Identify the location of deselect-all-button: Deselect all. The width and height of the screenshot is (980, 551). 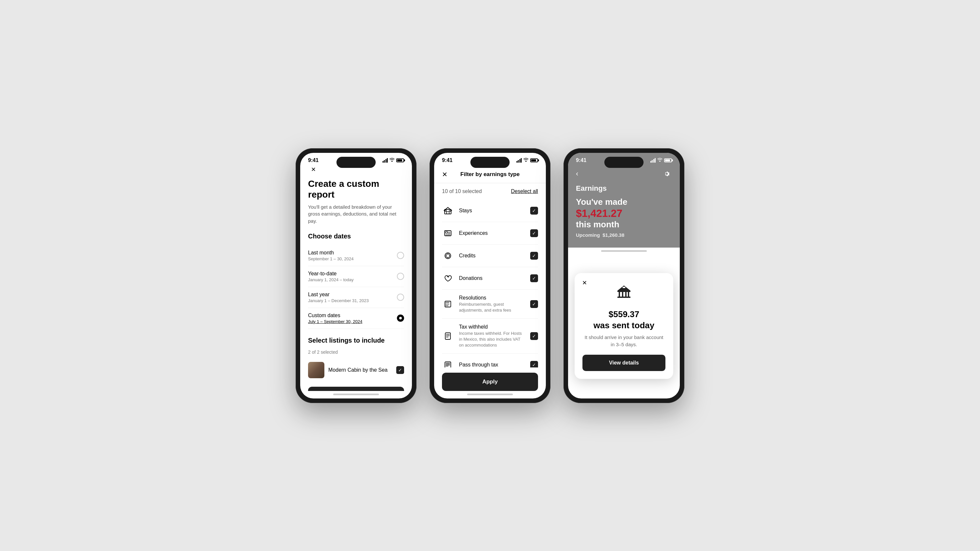
(524, 192).